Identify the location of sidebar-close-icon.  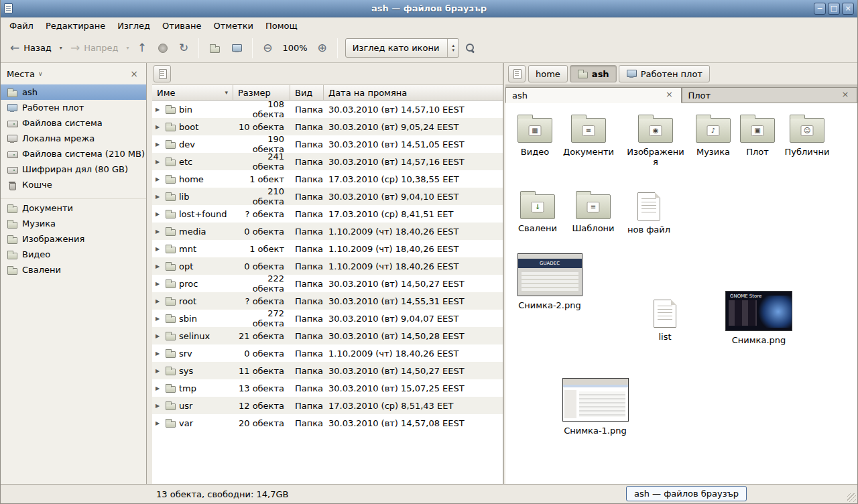
(134, 74).